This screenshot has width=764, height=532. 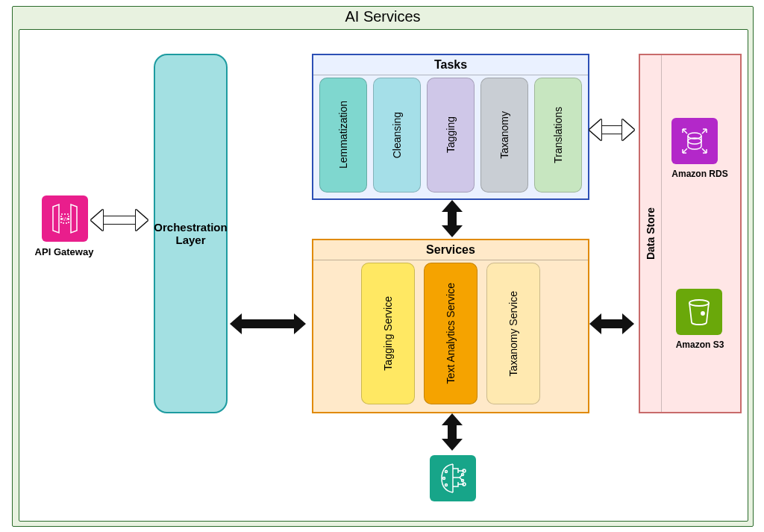 What do you see at coordinates (451, 334) in the screenshot?
I see `services-row: Tagging Service Text Analytics Service T…` at bounding box center [451, 334].